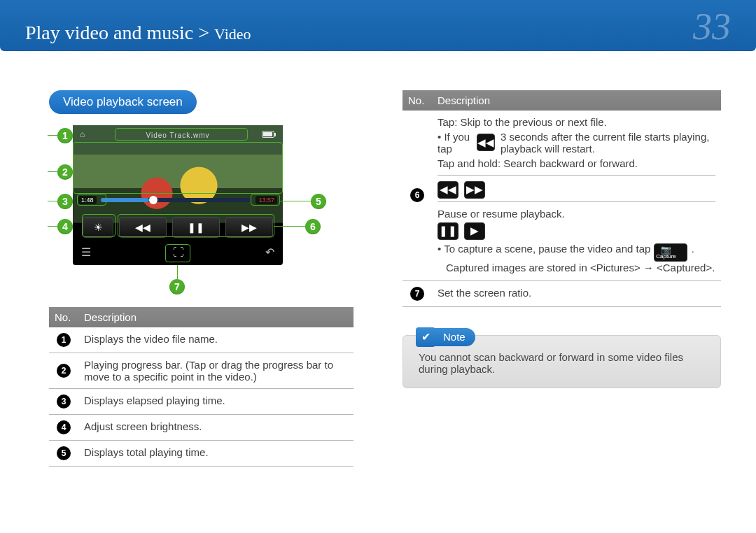 Image resolution: width=756 pixels, height=533 pixels. What do you see at coordinates (561, 337) in the screenshot?
I see `note-header: ✔ Note` at bounding box center [561, 337].